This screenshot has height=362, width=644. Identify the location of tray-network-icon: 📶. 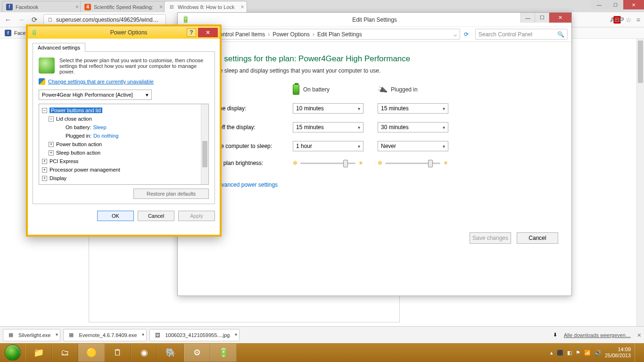
(587, 353).